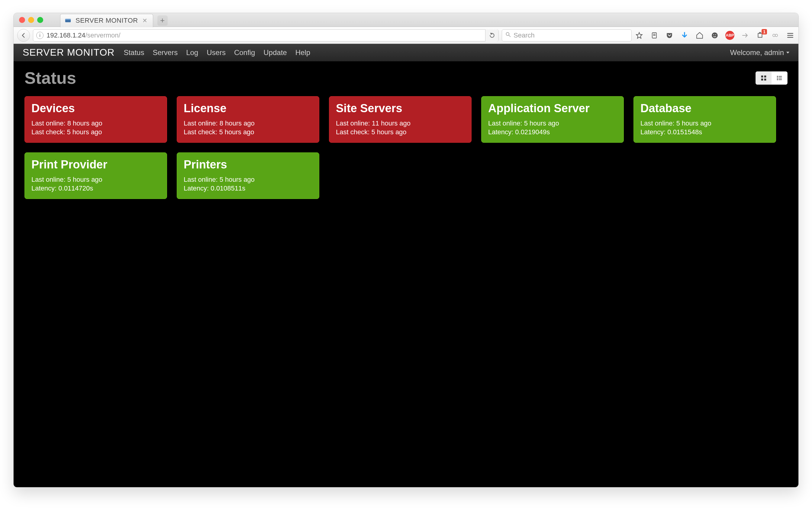  Describe the element at coordinates (670, 35) in the screenshot. I see `pocket-icon` at that location.